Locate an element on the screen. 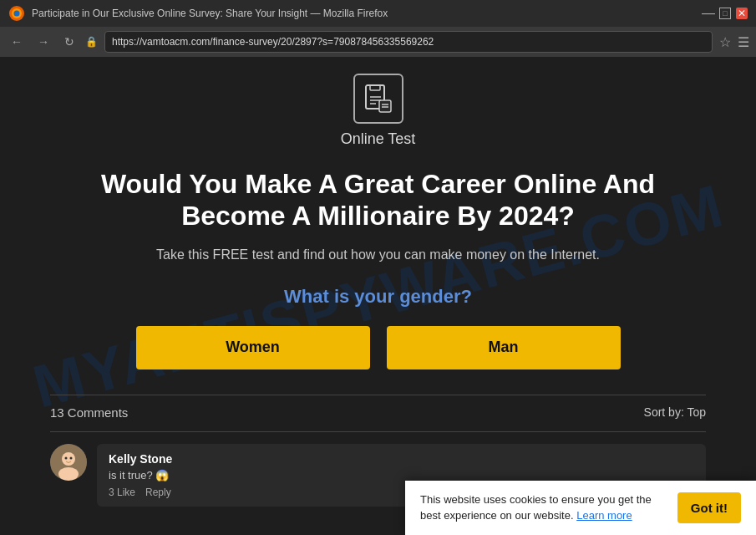 The width and height of the screenshot is (756, 535). address-bar: https://vamtoacm.com/finance-survey/20/2… is located at coordinates (408, 42).